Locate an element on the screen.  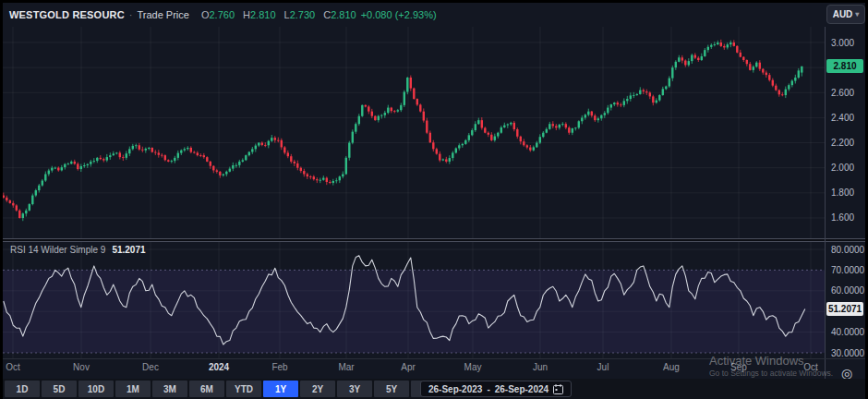
time-axis-border is located at coordinates (434, 358).